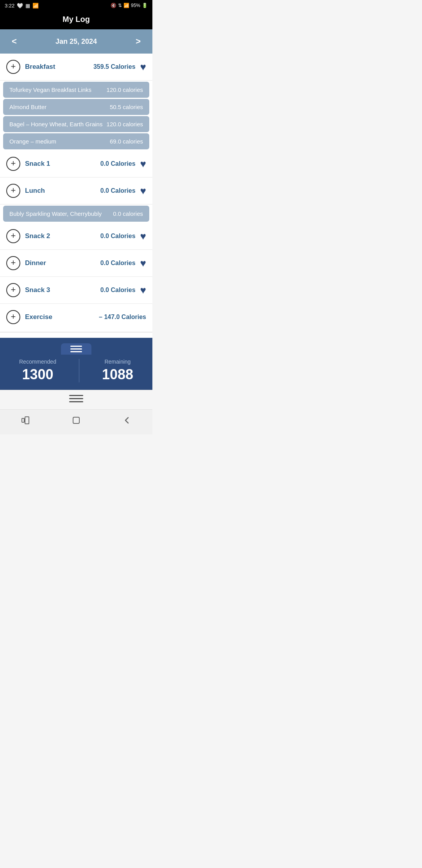 The image size is (422, 868). I want to click on dinner-favorite-icon: ♥, so click(143, 264).